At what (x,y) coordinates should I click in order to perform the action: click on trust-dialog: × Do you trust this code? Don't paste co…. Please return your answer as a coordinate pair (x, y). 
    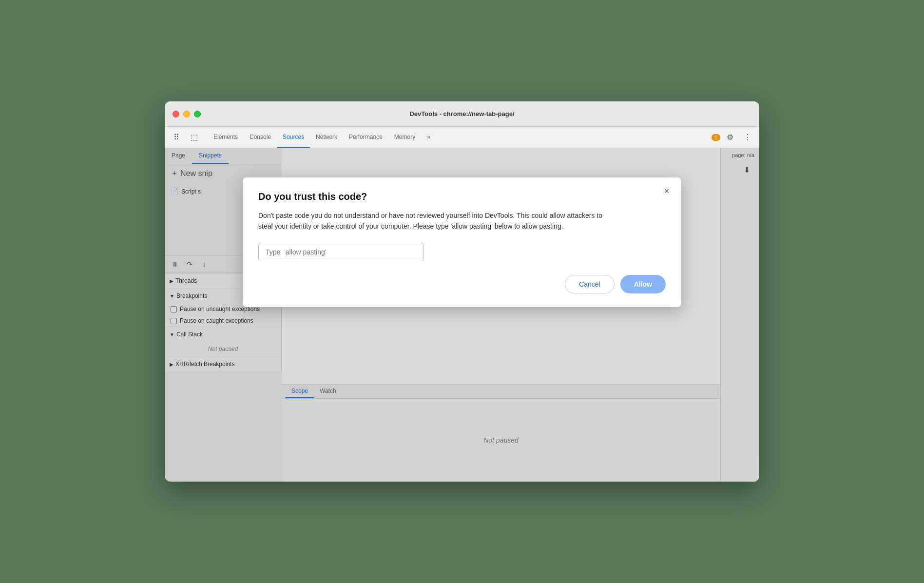
    Looking at the image, I should click on (462, 242).